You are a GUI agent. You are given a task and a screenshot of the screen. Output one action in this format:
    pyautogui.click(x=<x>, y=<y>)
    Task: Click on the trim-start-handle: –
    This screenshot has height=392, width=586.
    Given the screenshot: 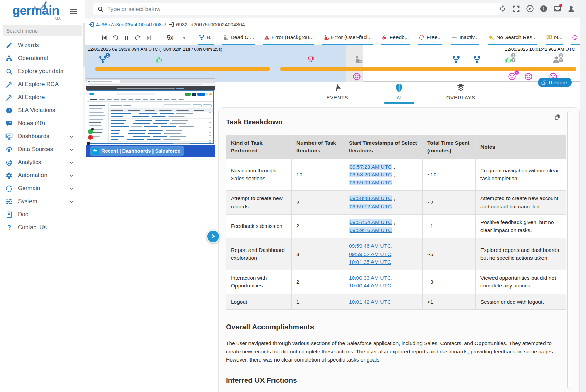 What is the action you would take?
    pyautogui.click(x=95, y=38)
    